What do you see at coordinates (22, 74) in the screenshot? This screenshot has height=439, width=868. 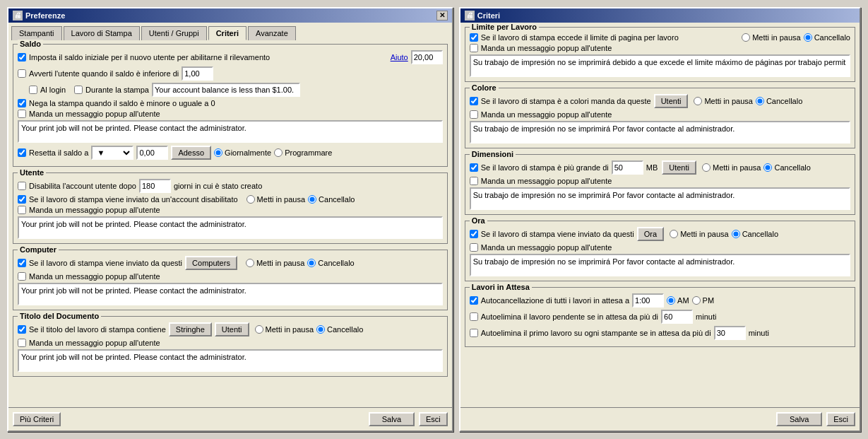 I see `saldo-avverti-check` at bounding box center [22, 74].